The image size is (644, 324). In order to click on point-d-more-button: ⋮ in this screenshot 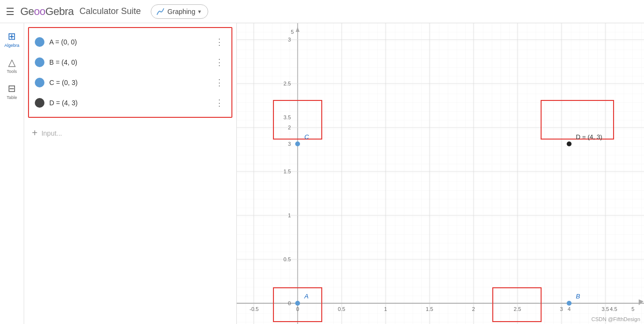, I will do `click(219, 103)`.